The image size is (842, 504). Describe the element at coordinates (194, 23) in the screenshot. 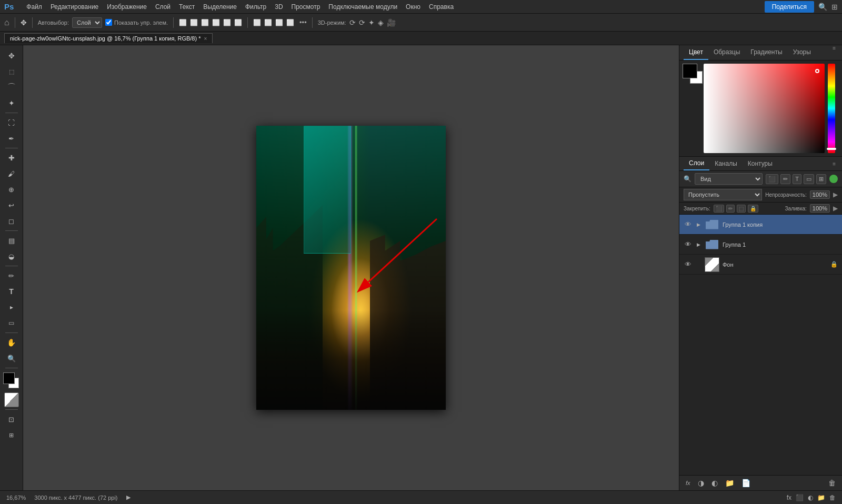

I see `align-center-h-icon: ⬜` at that location.